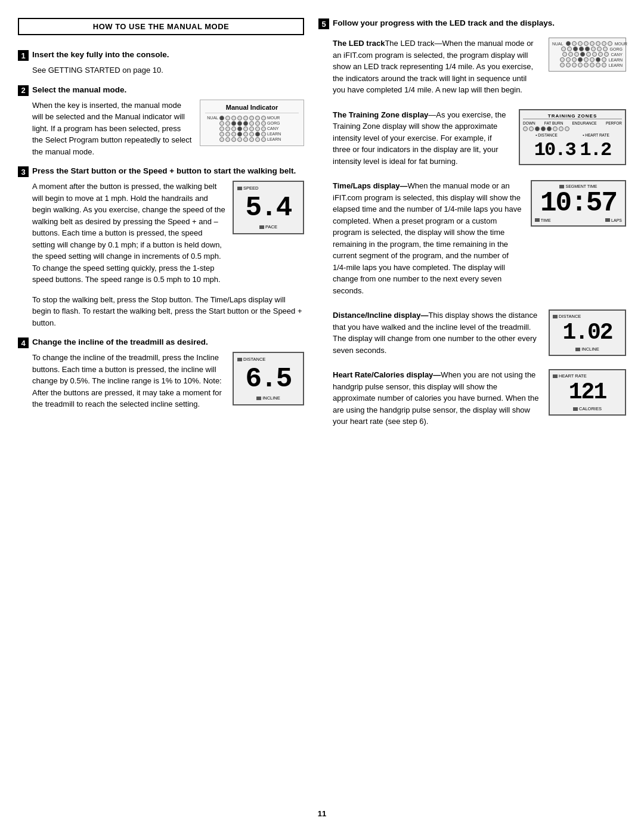 The height and width of the screenshot is (833, 644). What do you see at coordinates (587, 392) in the screenshot?
I see `hr-number: 121` at bounding box center [587, 392].